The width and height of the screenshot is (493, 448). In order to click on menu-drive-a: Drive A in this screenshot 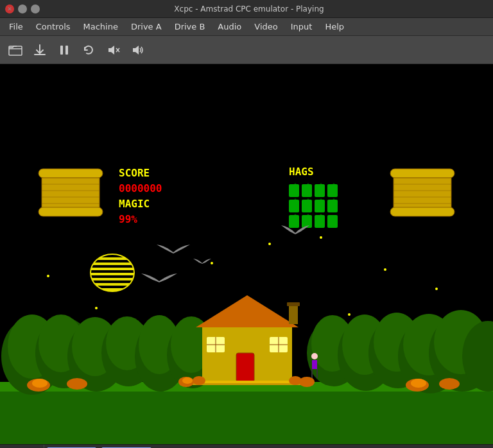, I will do `click(146, 27)`.